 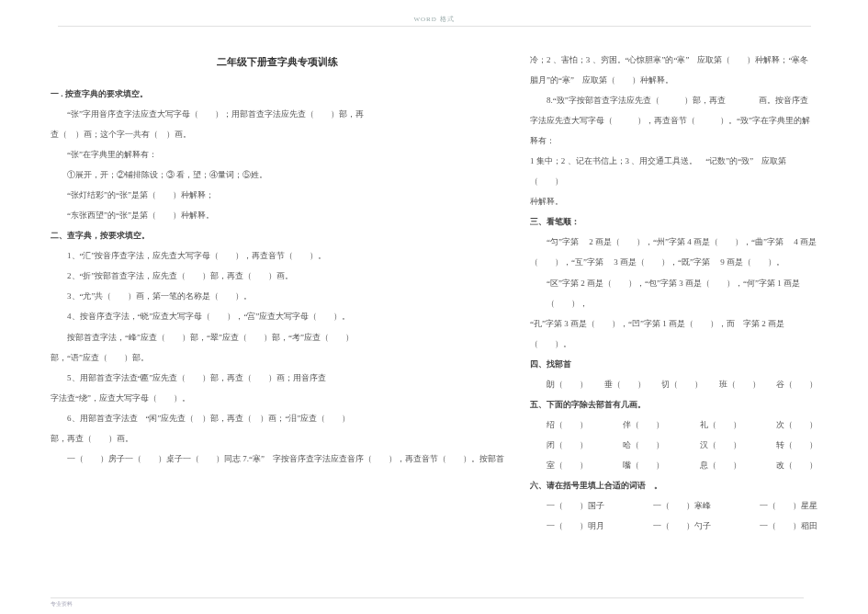 I want to click on s1-line-1b: 查（ ）画；这个字一共有（ ）画。, so click(x=277, y=134).